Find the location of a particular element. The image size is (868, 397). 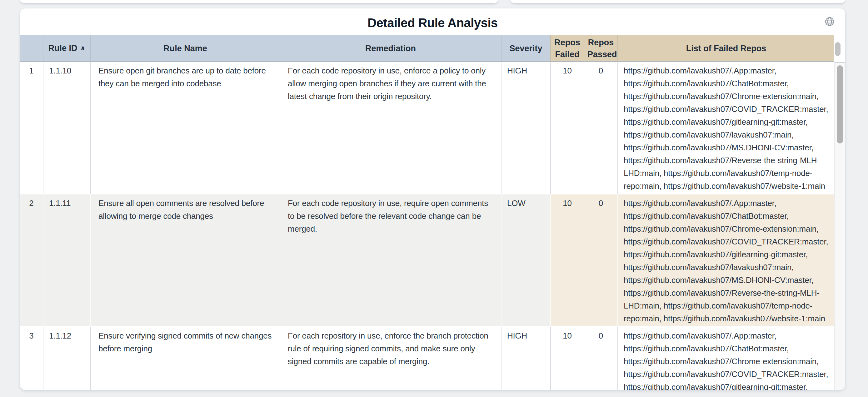

cell-rule-id: 1.1.10 is located at coordinates (67, 128).